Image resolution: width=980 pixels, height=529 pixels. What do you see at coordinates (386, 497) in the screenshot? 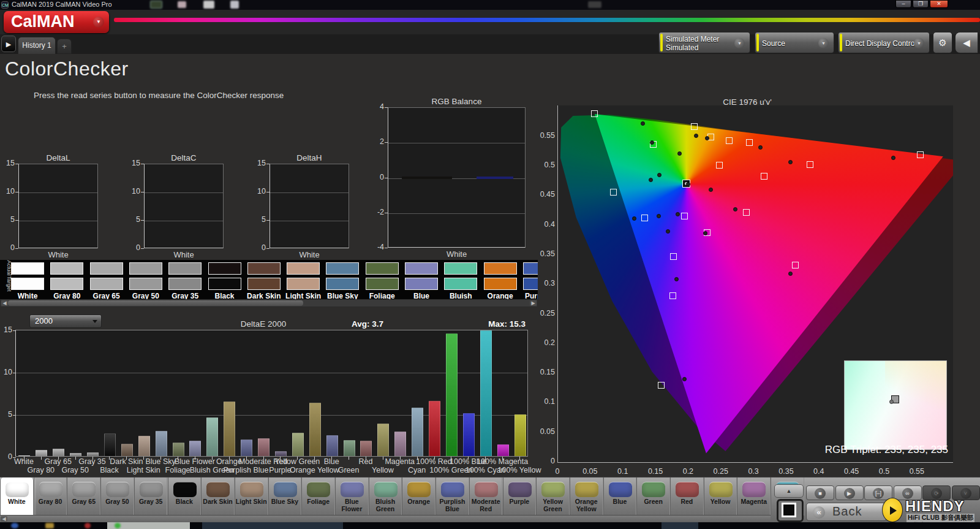
I see `toolbar-pattern-Bluish Green: Bluish Green` at bounding box center [386, 497].